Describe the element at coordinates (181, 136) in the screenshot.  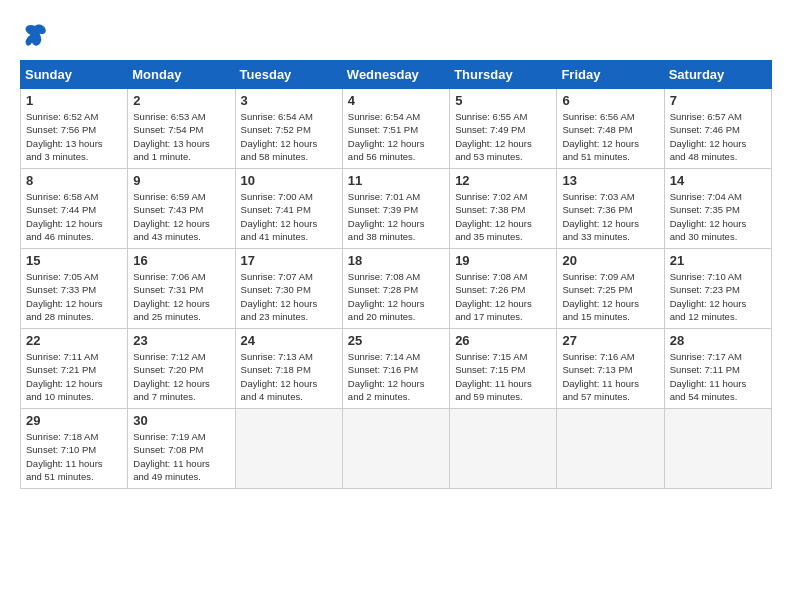
I see `day-info: Sunrise: 6:53 AM Sunset: 7:54 PM Dayligh…` at that location.